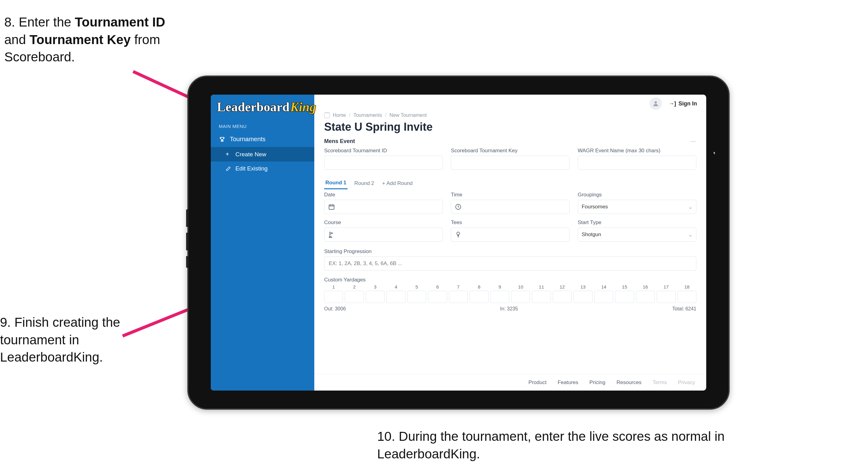 This screenshot has width=868, height=467. I want to click on hole-number: 11, so click(541, 287).